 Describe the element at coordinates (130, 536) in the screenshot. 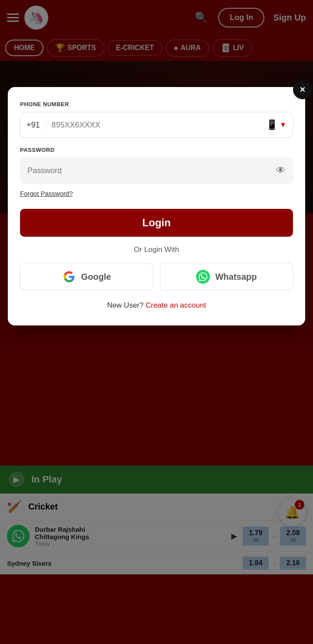

I see `match-info-1: Durbar Rajshahi Chittagong Kings Today` at that location.